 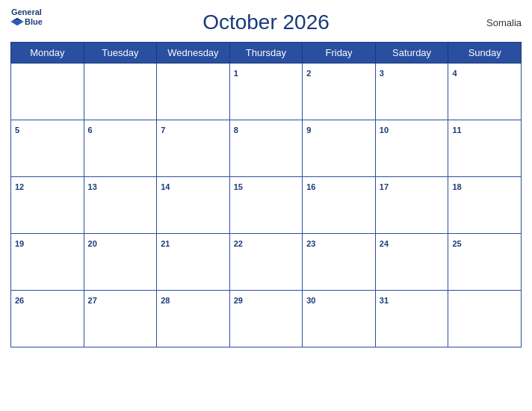 I want to click on calendar-cell: 10, so click(x=412, y=149).